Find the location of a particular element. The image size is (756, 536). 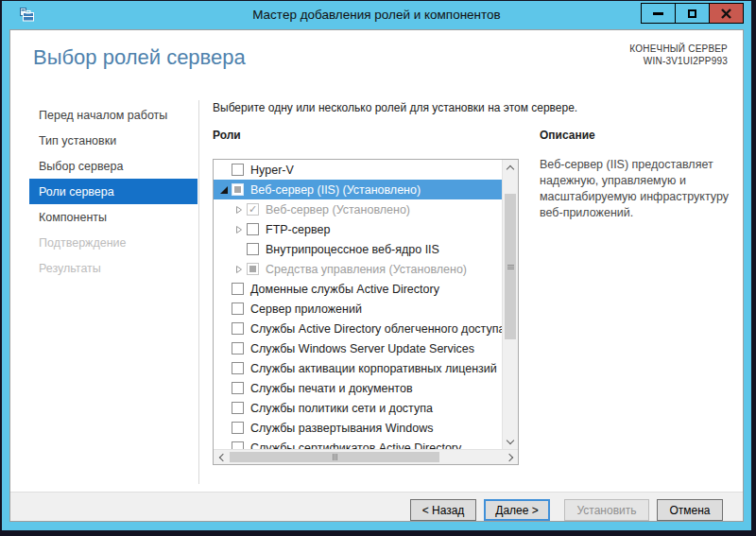

target-server-name: WIN-3V1UI2PP993 is located at coordinates (679, 61).